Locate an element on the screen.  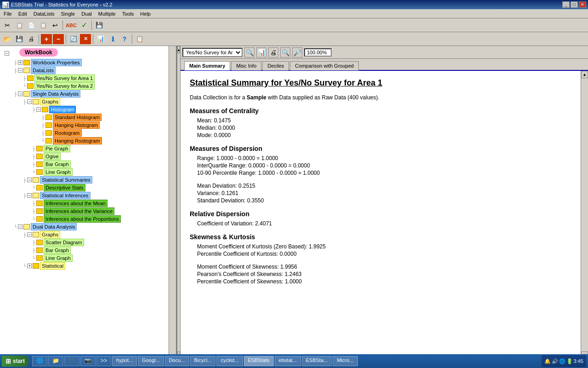
dual-graphs-expand: − is located at coordinates (29, 235).